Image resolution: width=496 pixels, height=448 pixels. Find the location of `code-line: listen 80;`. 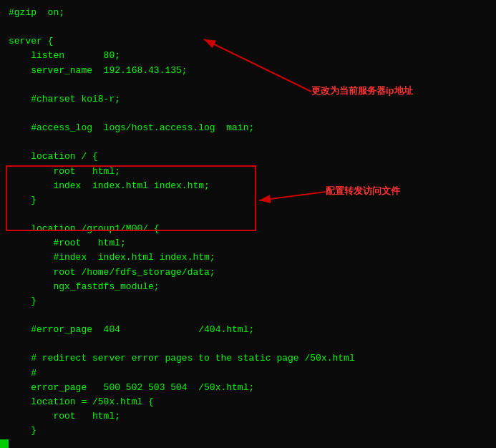

code-line: listen 80; is located at coordinates (248, 56).